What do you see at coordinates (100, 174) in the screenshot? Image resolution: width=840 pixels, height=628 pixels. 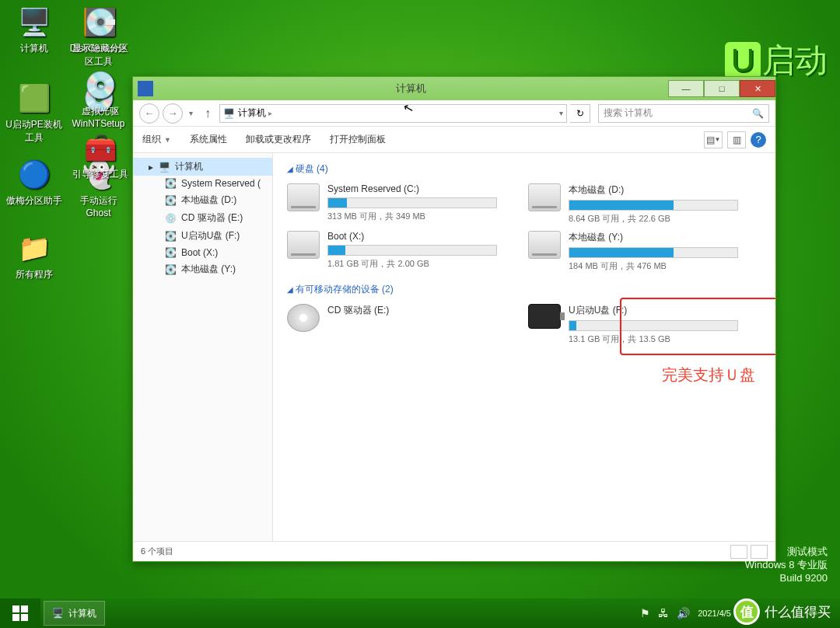 I see `desktop-icon-label: 引导修复工具` at bounding box center [100, 174].